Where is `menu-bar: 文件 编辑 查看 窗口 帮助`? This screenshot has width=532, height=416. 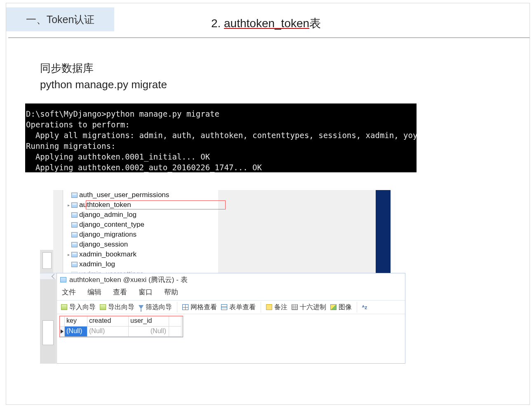 menu-bar: 文件 编辑 查看 窗口 帮助 is located at coordinates (231, 293).